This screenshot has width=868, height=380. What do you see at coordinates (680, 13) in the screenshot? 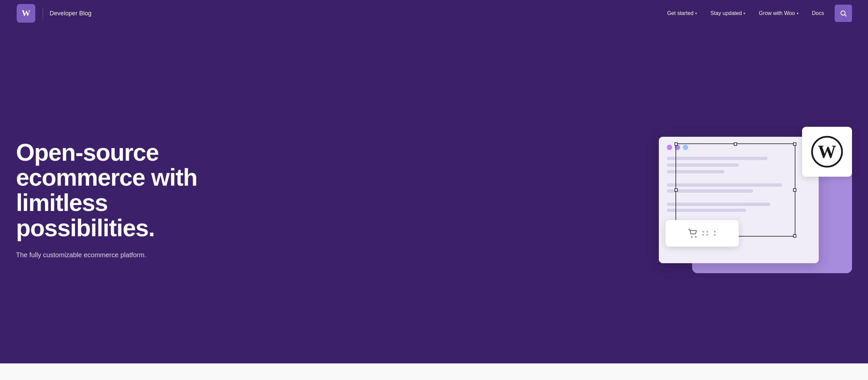
I see `nav-label-get-started: Get started` at bounding box center [680, 13].